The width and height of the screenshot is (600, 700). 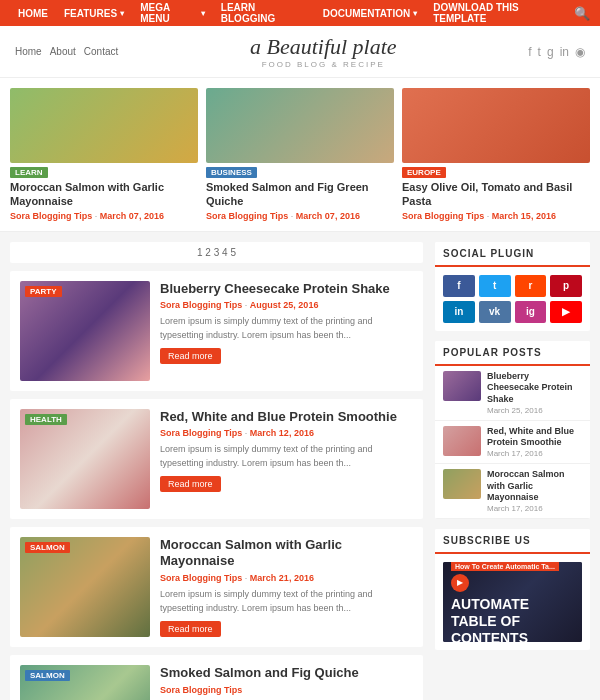 I want to click on nav-documentation: DOCUMENTATION ▾, so click(x=370, y=14).